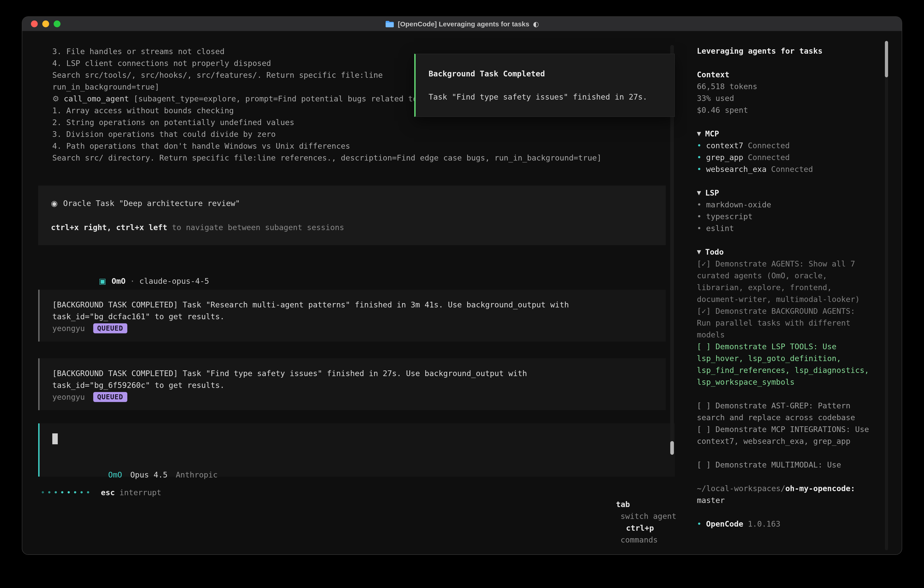 The image size is (924, 588). I want to click on workspace-path: ~/local-workspaces/oh-my-opencode: maste…, so click(784, 494).